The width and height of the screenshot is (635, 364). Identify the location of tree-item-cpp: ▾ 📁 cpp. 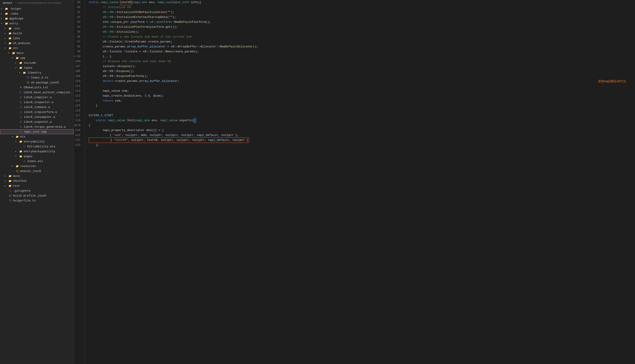
(37, 58).